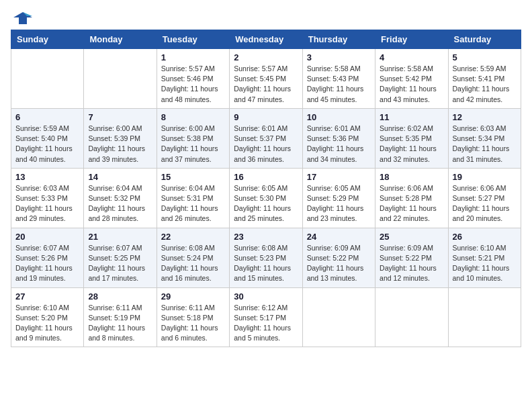  I want to click on calendar-cell: 21Sunrise: 6:07 AM Sunset: 5:25 PM Dayli…, so click(120, 258).